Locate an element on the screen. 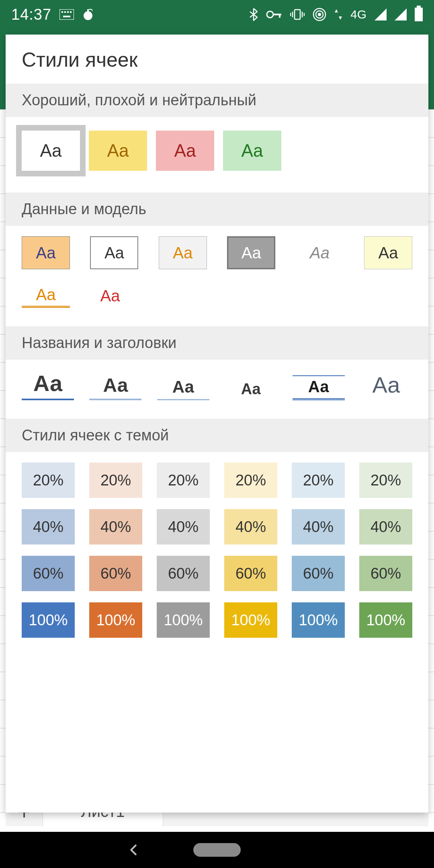  section-data-model-body: AaAaAaAaAaAa AaAa is located at coordinates (217, 276).